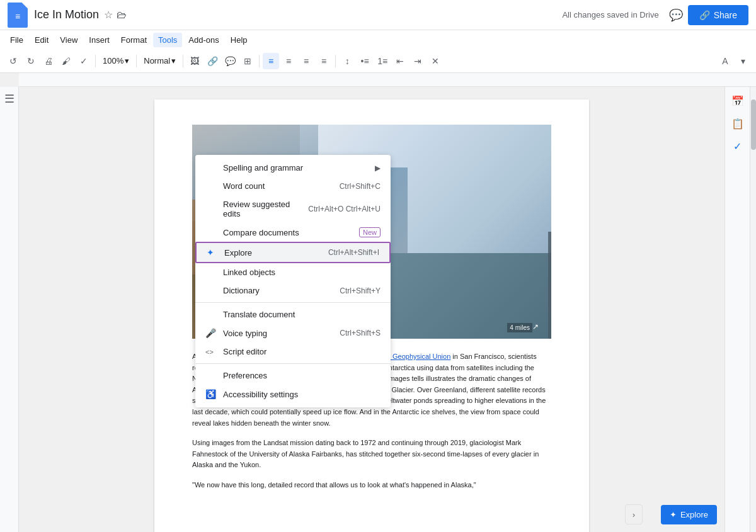  I want to click on menu-item-spelling: Spelling and grammar ▶, so click(293, 167).